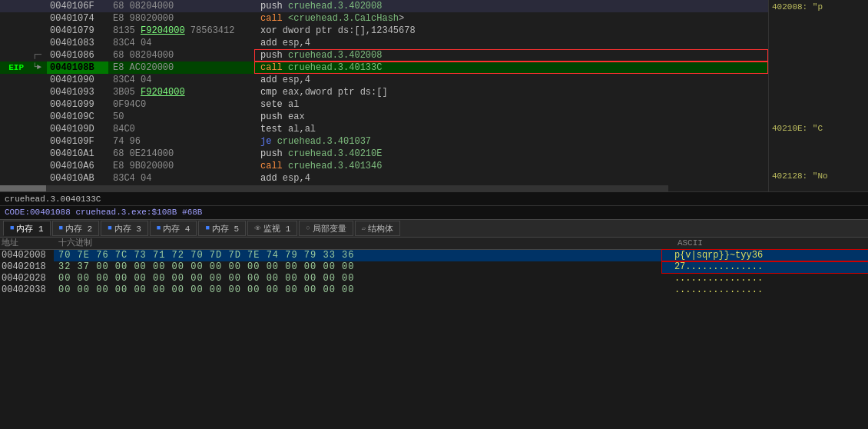 The height and width of the screenshot is (429, 868). I want to click on mem-row-addr: 00402008, so click(27, 256).